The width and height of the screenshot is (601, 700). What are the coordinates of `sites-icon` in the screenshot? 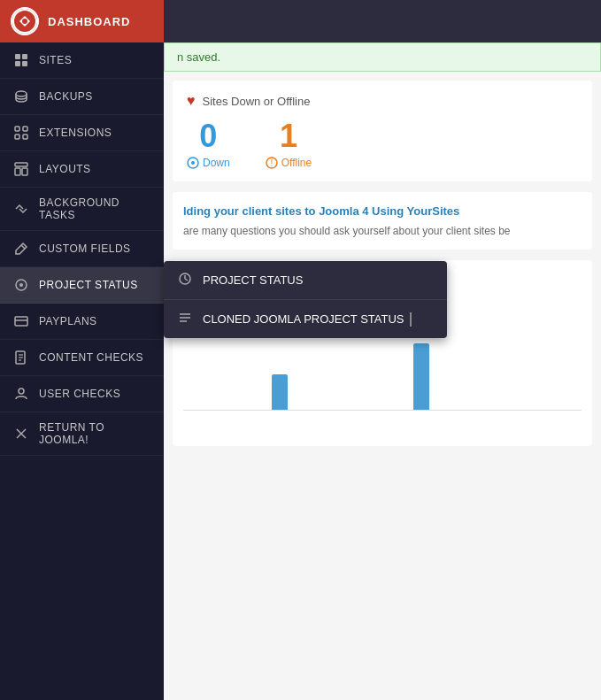 It's located at (21, 60).